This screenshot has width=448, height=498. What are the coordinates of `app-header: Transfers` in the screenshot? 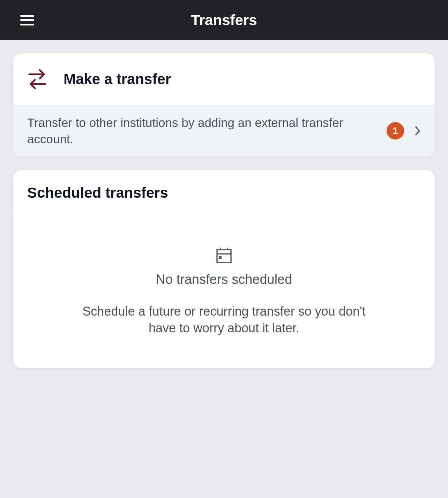 It's located at (224, 20).